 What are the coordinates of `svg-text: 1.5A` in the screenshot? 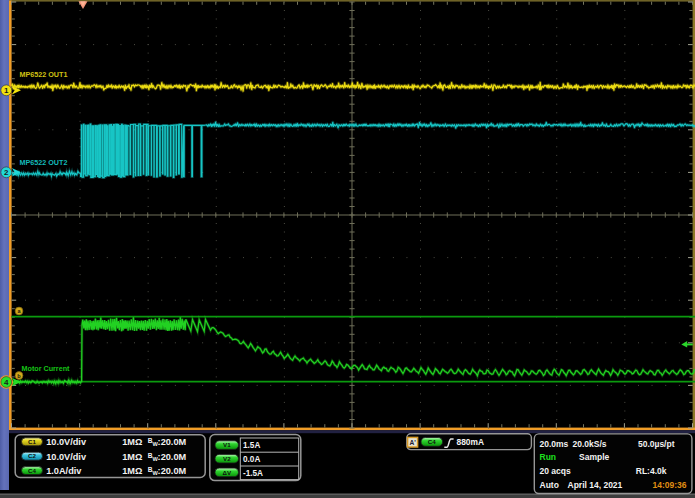 It's located at (252, 446).